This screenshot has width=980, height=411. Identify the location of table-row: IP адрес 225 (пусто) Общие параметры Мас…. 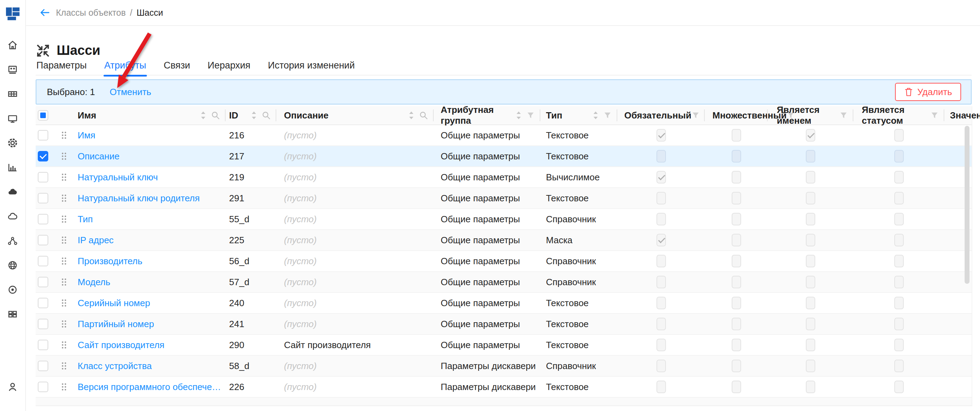
(504, 240).